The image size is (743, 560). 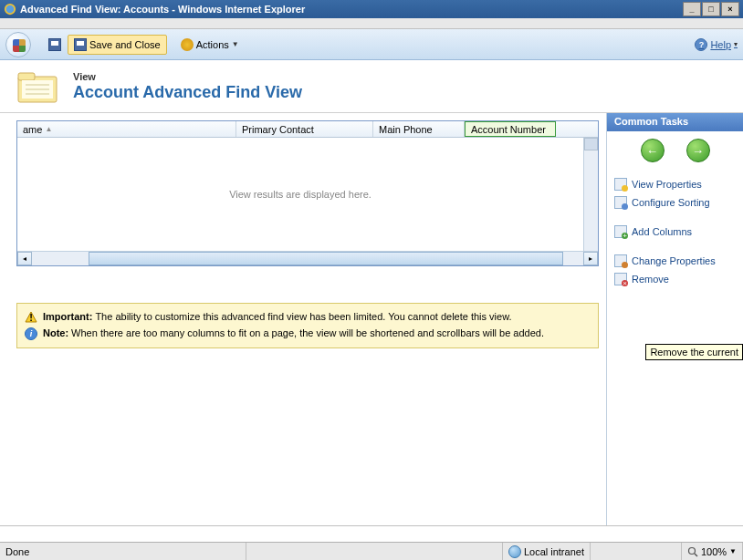 I want to click on nav-forward-button: →, so click(x=698, y=150).